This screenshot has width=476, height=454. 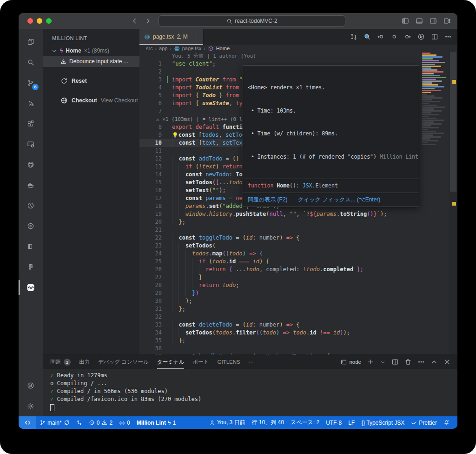 I want to click on toggle-sidebar-icon, so click(x=405, y=21).